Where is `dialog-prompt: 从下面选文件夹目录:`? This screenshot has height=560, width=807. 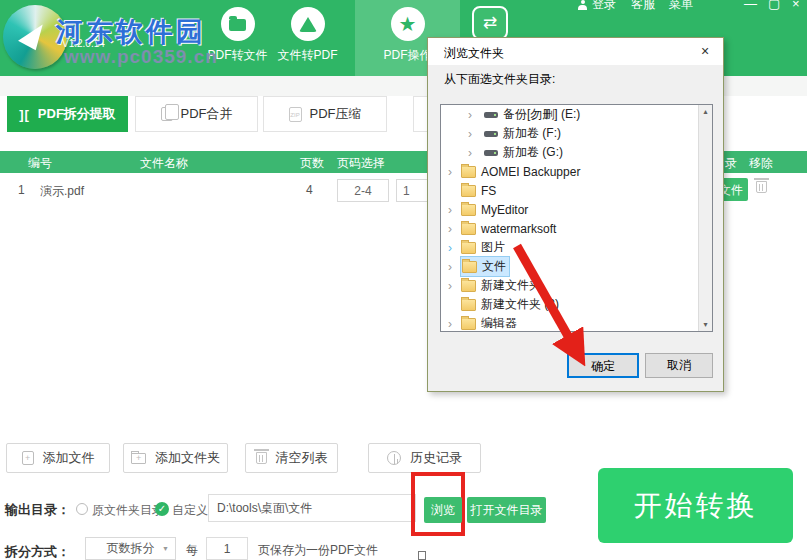 dialog-prompt: 从下面选文件夹目录: is located at coordinates (500, 80).